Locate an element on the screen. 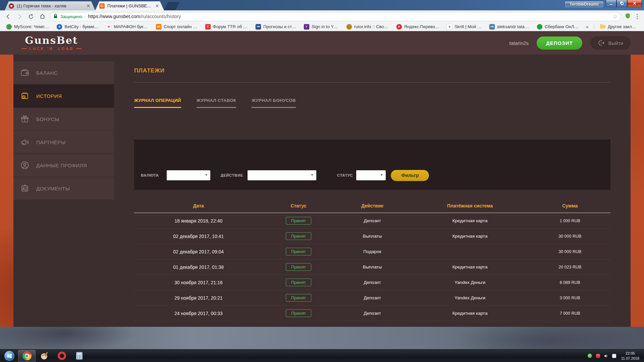  row-payment-system: Кредитная карта is located at coordinates (470, 313).